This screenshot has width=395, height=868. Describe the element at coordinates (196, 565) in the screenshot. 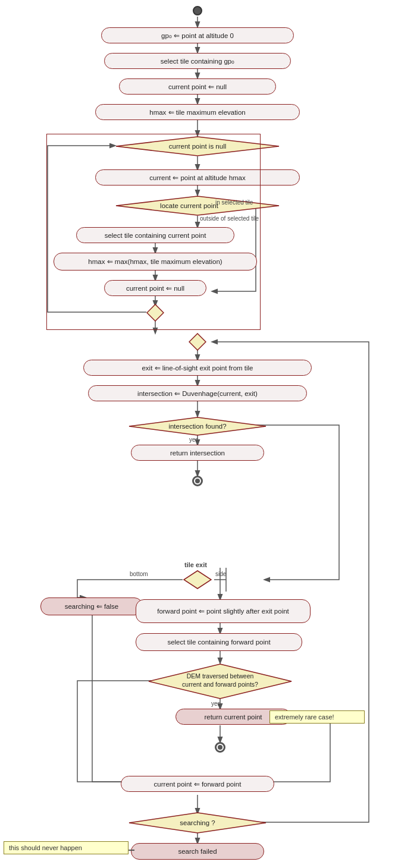

I see `tile-exit-label: tile exit` at that location.